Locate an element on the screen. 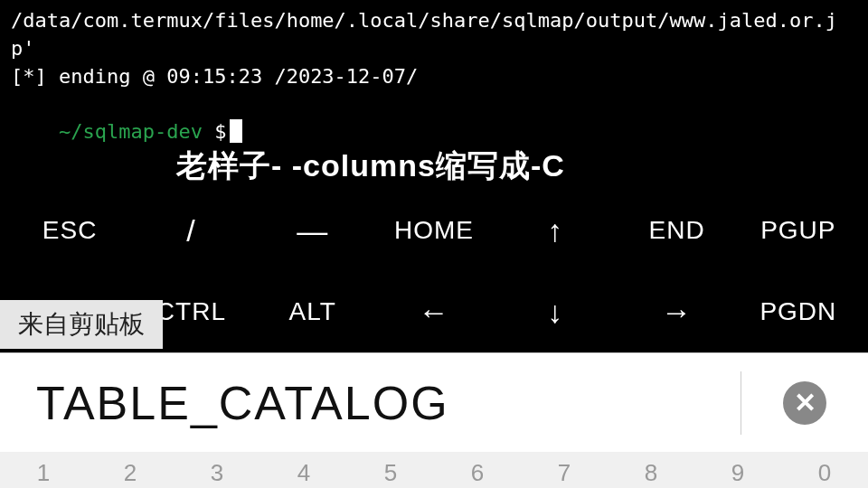 The image size is (868, 488). key-4: 4 is located at coordinates (304, 474).